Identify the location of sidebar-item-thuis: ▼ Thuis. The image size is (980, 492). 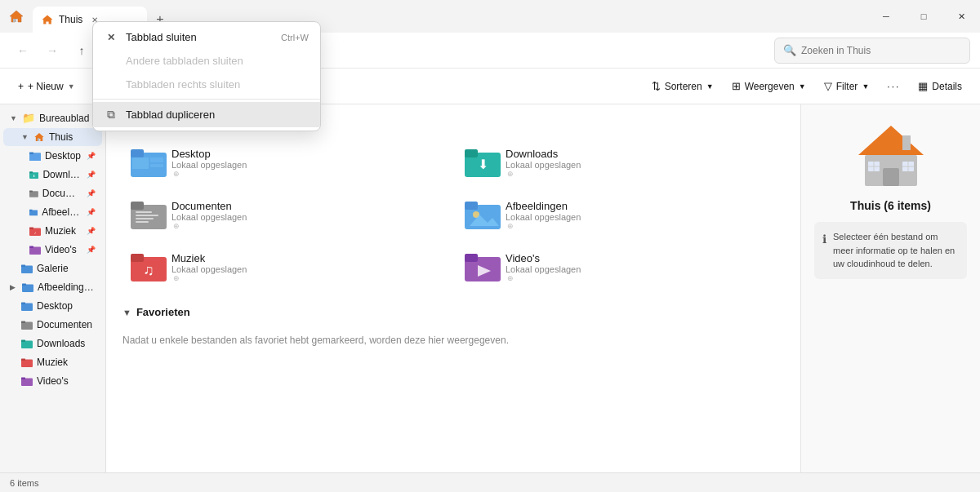
(52, 137).